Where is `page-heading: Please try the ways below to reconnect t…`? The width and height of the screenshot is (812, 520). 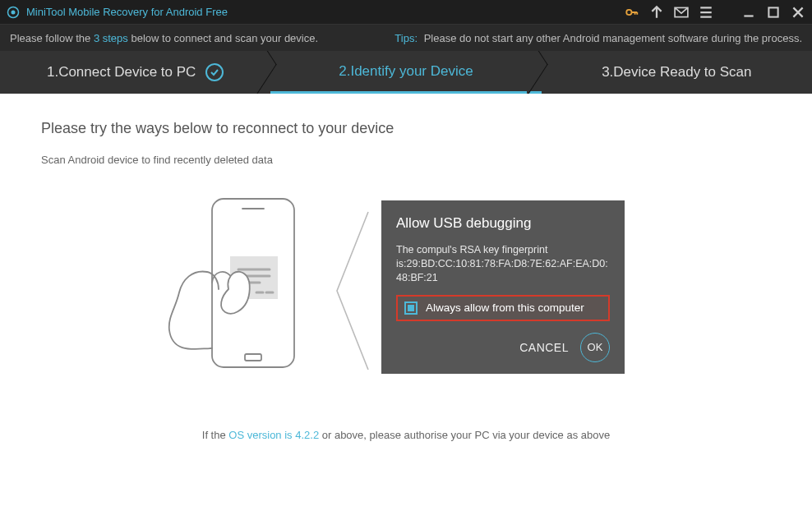 page-heading: Please try the ways below to reconnect t… is located at coordinates (406, 128).